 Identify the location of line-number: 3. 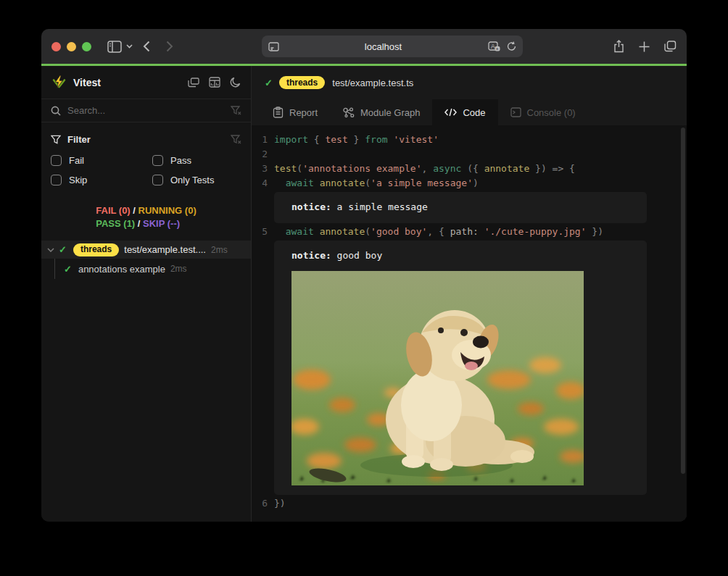
(260, 169).